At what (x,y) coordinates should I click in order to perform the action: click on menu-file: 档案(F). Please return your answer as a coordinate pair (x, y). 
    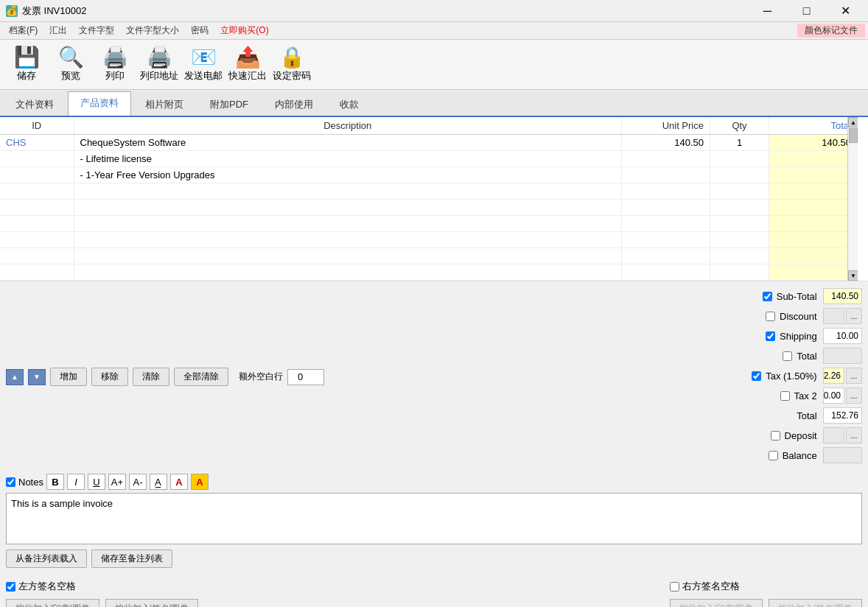
    Looking at the image, I should click on (24, 31).